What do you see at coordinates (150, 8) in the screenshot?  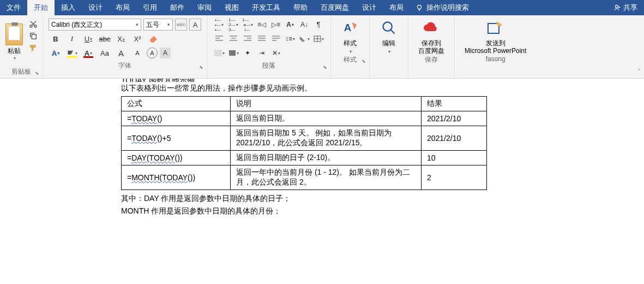 I see `tab-references: 引用` at bounding box center [150, 8].